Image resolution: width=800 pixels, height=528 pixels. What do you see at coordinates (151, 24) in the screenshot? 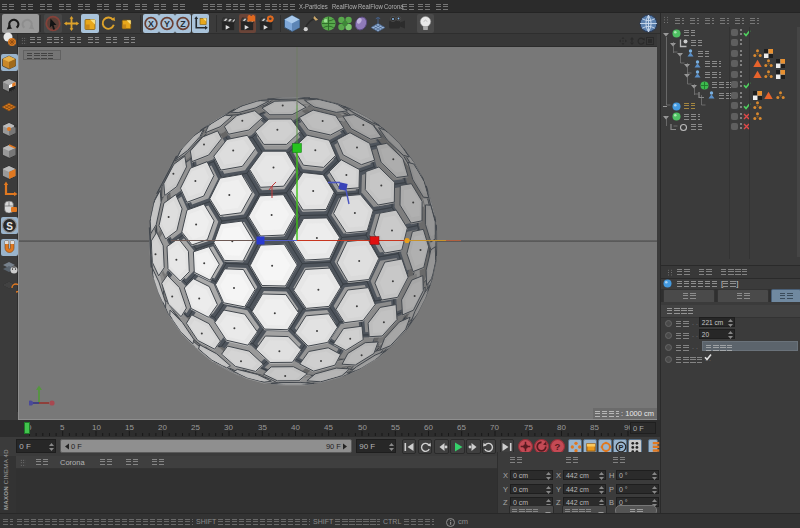
I see `svg-text: X` at bounding box center [151, 24].